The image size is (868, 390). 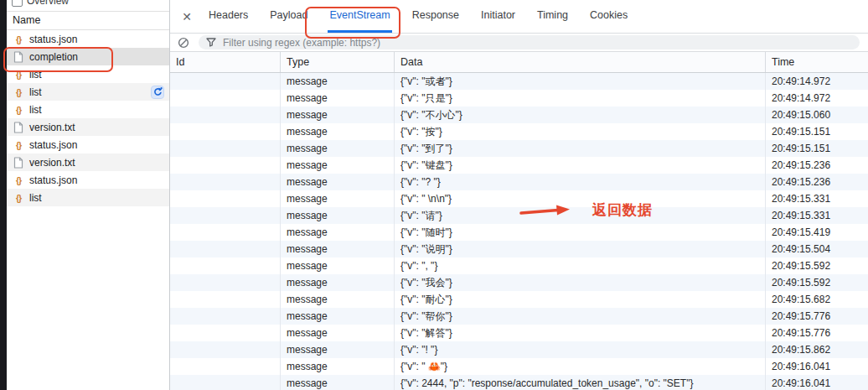 I want to click on document-icon, so click(x=18, y=163).